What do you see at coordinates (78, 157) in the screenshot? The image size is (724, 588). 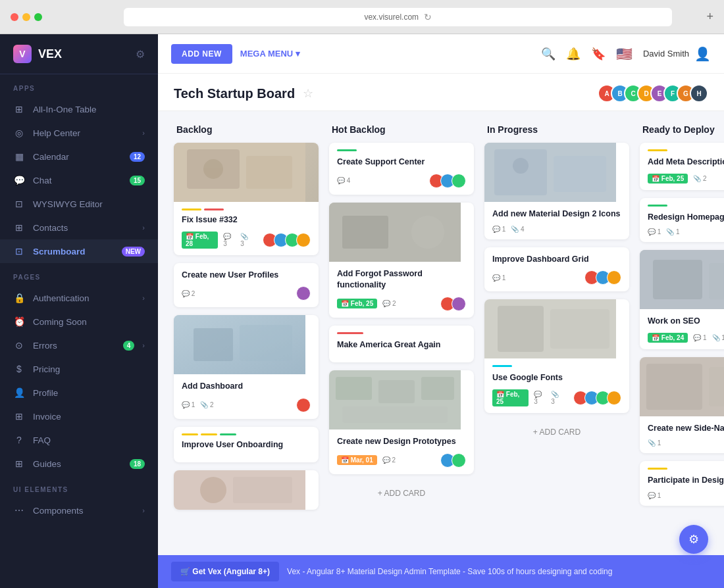 I see `sidebar-item-label: Calendar` at bounding box center [78, 157].